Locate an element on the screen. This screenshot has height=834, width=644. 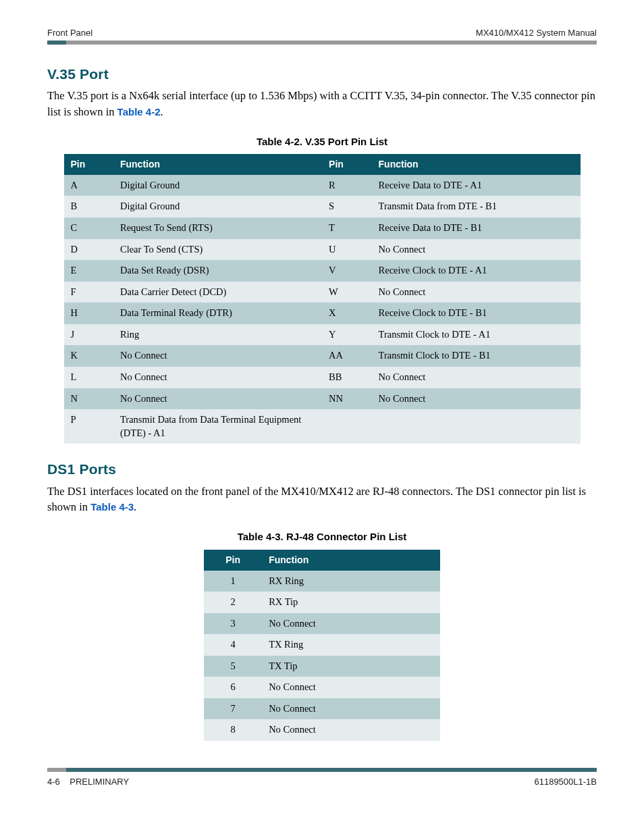
xref-table-4-3: Table 4-3 is located at coordinates (112, 506).